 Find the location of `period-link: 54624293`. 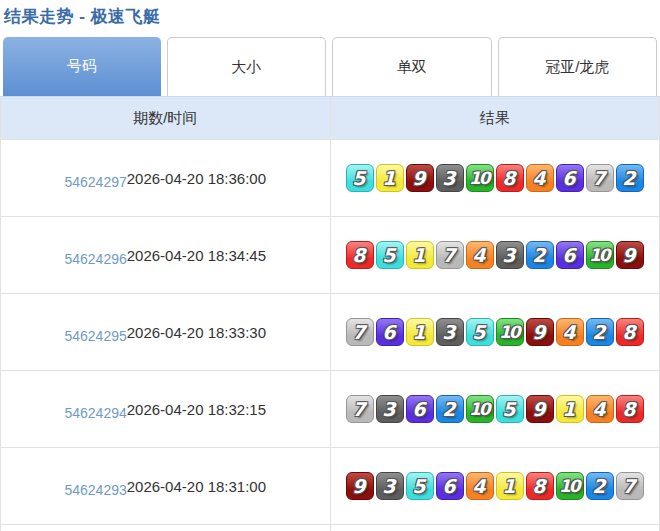

period-link: 54624293 is located at coordinates (95, 490).